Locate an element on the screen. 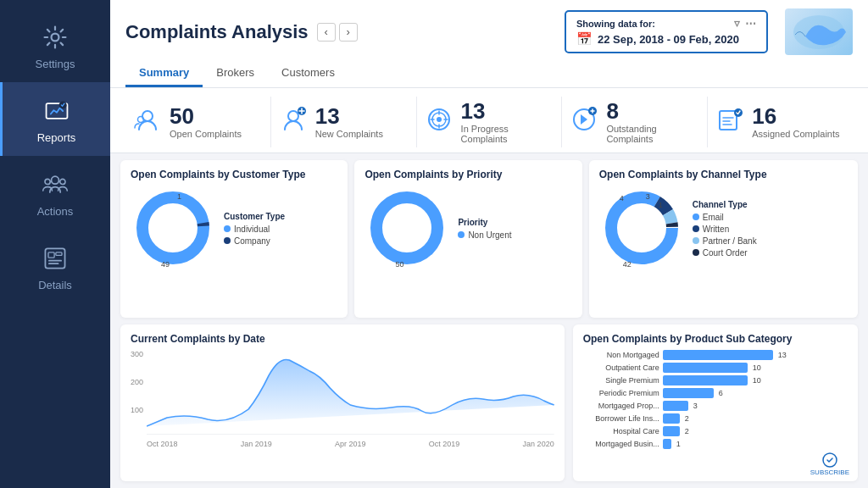  sidebar-item-reports-label: Reports is located at coordinates (57, 137).